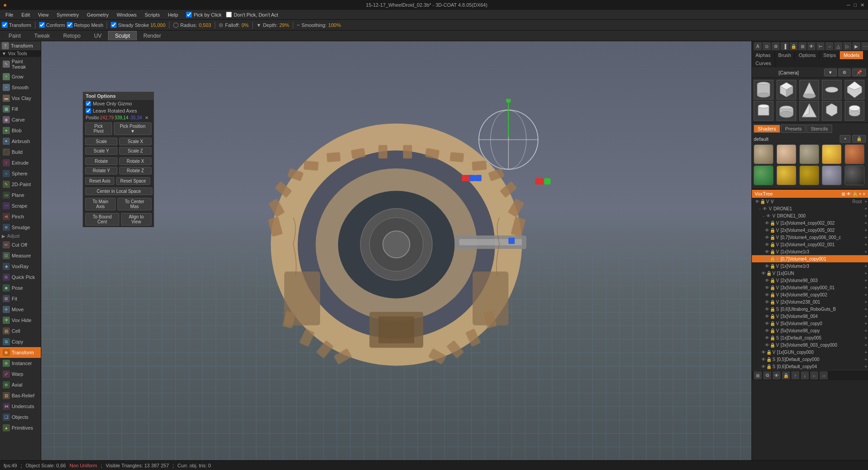  I want to click on tool-airbrush: ✦ Airbrush, so click(21, 141).